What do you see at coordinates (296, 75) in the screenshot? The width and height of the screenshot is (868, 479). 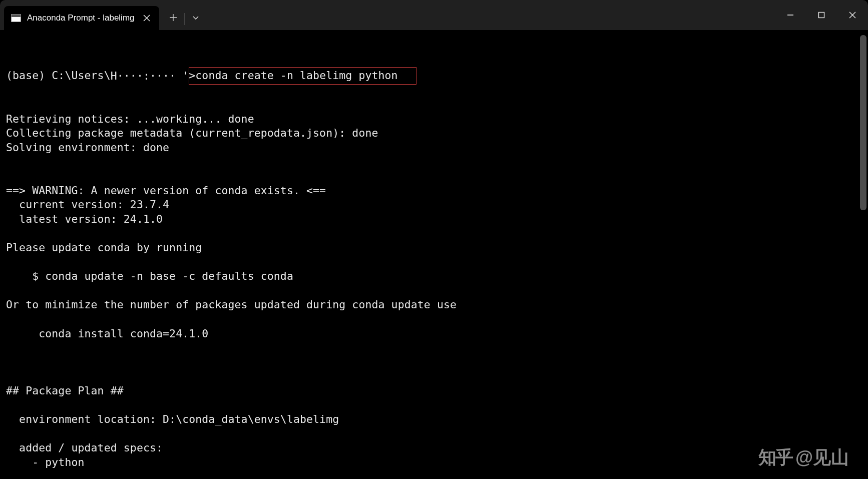 I see `entered-command: conda create -n labelimg python` at bounding box center [296, 75].